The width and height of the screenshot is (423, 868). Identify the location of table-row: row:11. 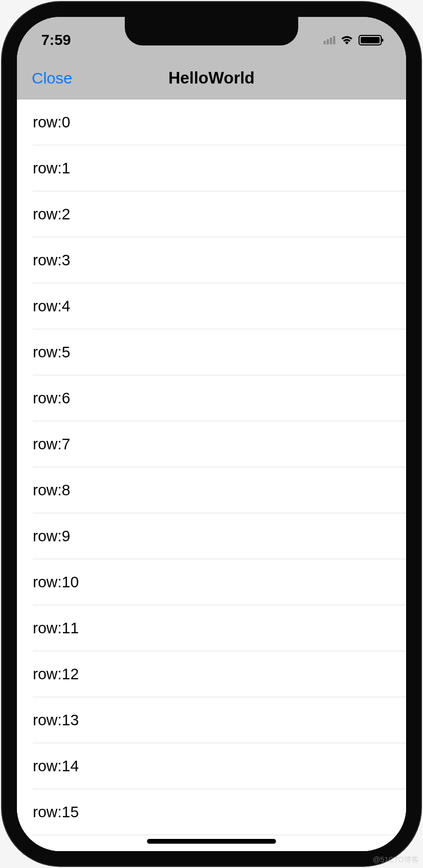
(212, 628).